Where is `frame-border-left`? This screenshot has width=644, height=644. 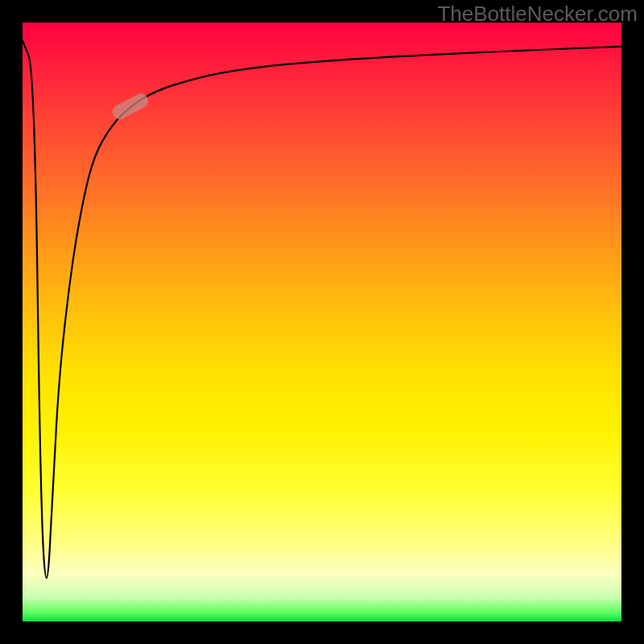 frame-border-left is located at coordinates (11, 322).